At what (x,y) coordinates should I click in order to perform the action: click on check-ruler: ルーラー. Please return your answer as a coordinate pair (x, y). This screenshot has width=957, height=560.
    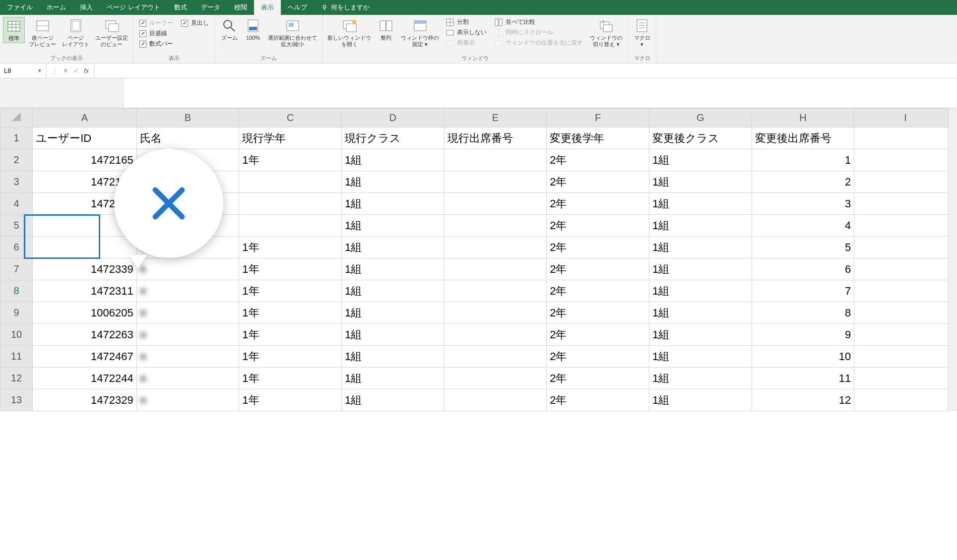
    Looking at the image, I should click on (156, 23).